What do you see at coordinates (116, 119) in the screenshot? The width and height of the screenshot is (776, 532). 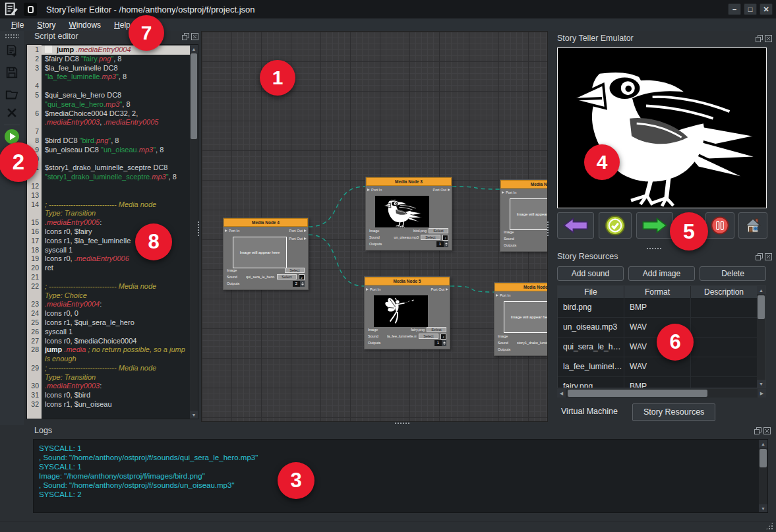 I see `code-text: $mediaChoice0004 DC32, 2, .mediaEntry000…` at bounding box center [116, 119].